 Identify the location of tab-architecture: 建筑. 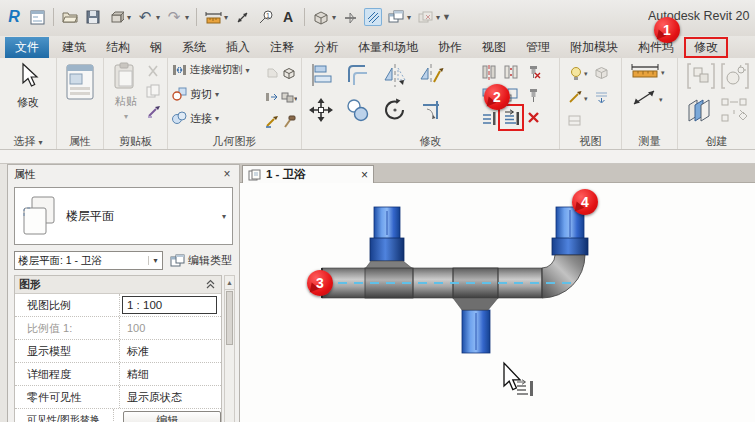
(74, 48).